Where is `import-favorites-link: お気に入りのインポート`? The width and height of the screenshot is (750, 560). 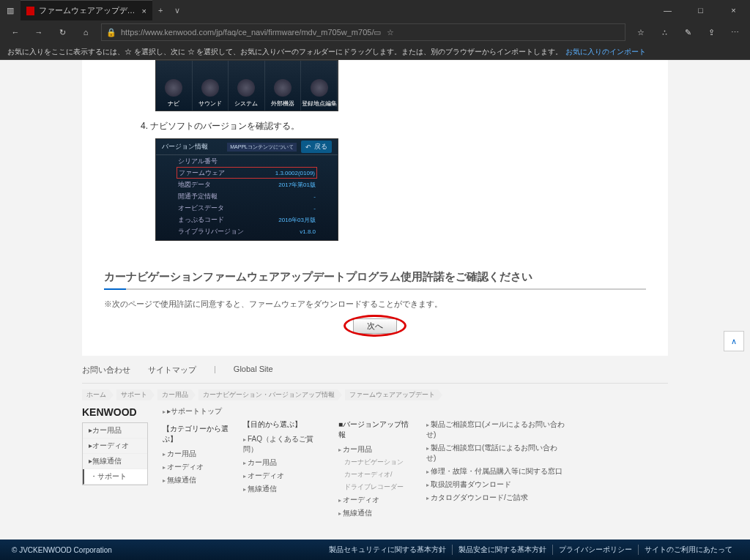 import-favorites-link: お気に入りのインポート is located at coordinates (606, 52).